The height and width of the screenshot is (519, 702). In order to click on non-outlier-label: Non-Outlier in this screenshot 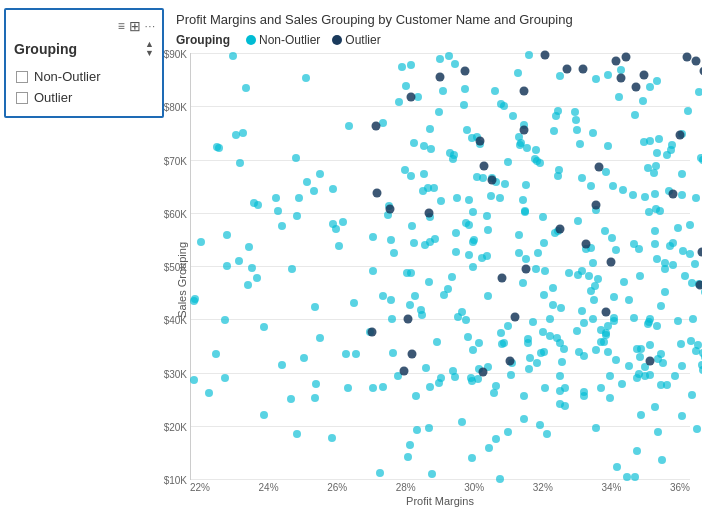, I will do `click(67, 76)`.